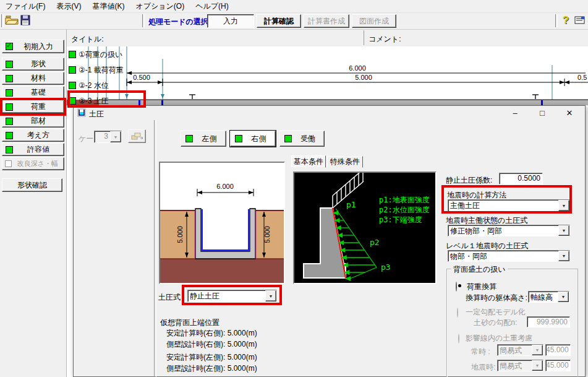  What do you see at coordinates (566, 21) in the screenshot?
I see `help-button: ?` at bounding box center [566, 21].